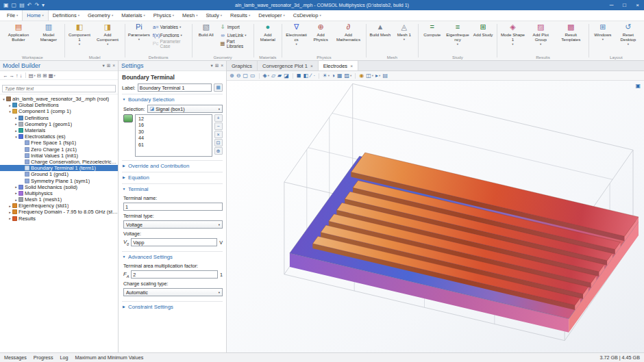 The height and width of the screenshot is (362, 644). What do you see at coordinates (66, 15) in the screenshot?
I see `menu-definitions: Definitions▾` at bounding box center [66, 15].